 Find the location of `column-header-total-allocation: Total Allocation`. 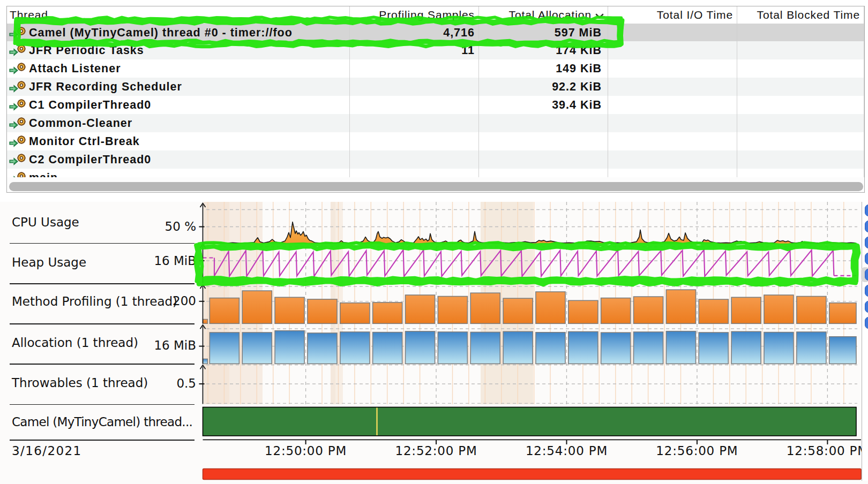

column-header-total-allocation: Total Allocation is located at coordinates (543, 15).